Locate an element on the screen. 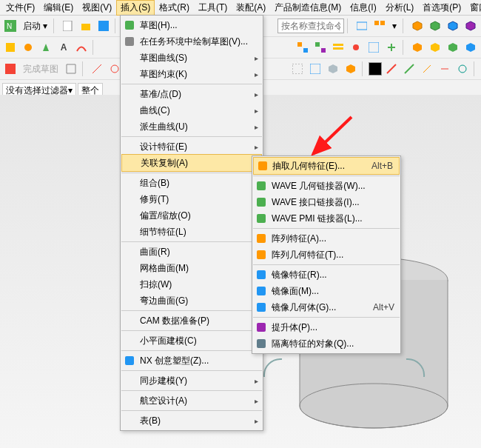  nx-icon: N is located at coordinates (10, 26).